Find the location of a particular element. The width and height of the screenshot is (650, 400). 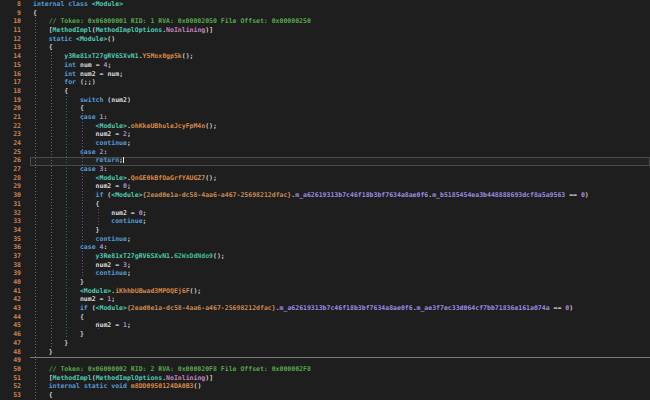

code-line: internal static void m8DD0950124DA0B3() is located at coordinates (342, 386).